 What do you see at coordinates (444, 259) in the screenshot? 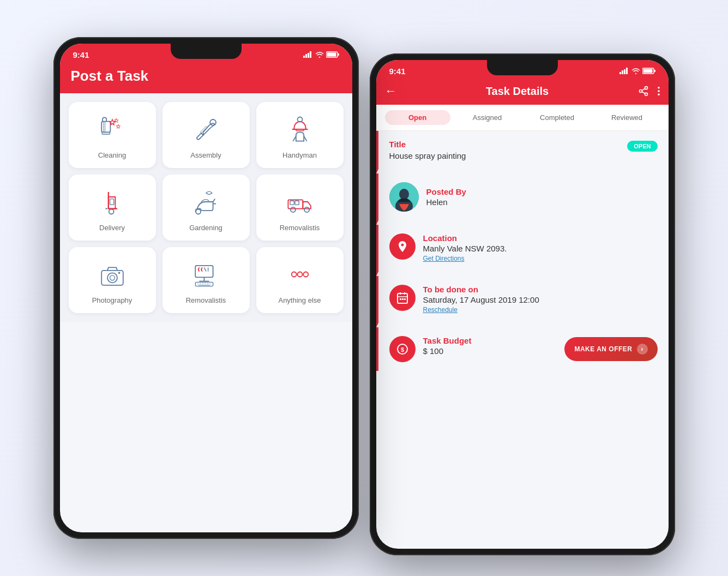
I see `get-directions-link: Get Directions` at bounding box center [444, 259].